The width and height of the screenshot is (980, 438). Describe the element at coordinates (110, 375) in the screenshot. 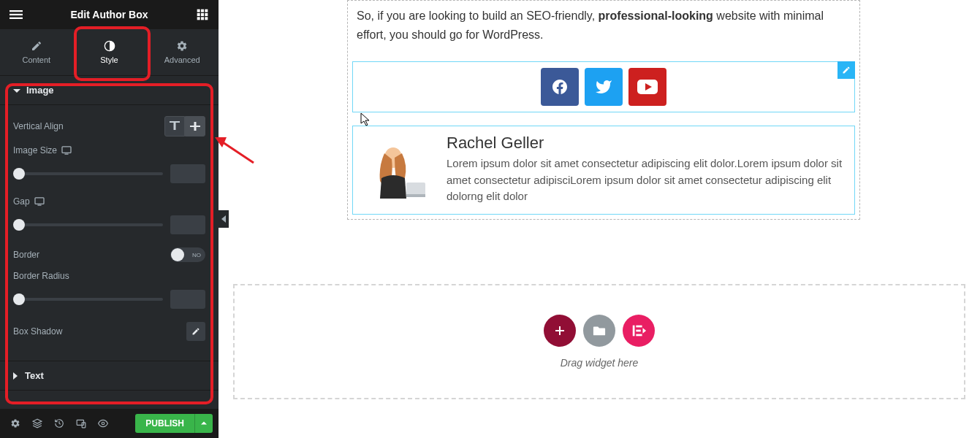

I see `section-text-header: Text` at that location.